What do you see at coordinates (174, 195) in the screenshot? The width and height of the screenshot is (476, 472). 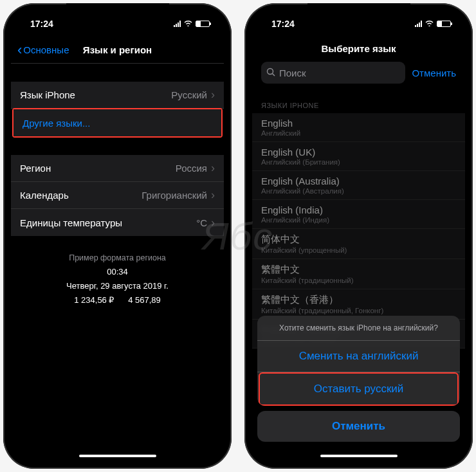 I see `row-value: Григорианский` at bounding box center [174, 195].